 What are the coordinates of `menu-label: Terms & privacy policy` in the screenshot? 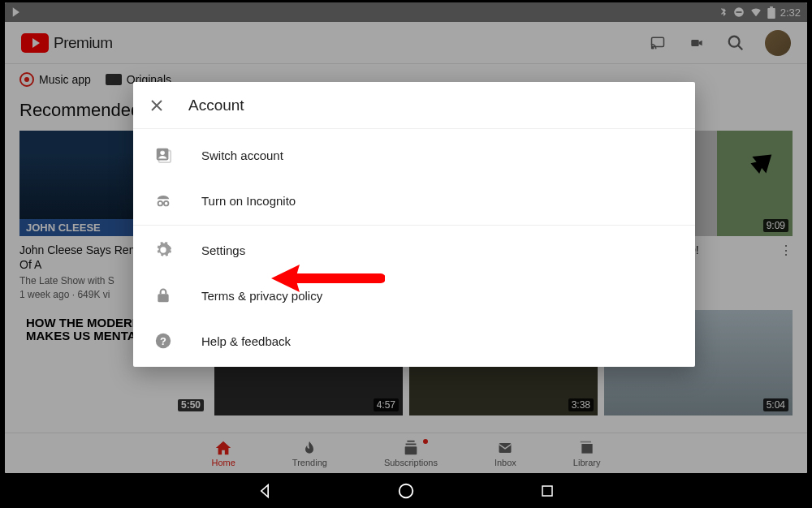 It's located at (261, 295).